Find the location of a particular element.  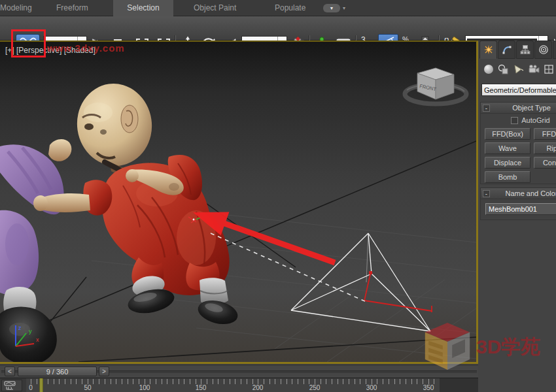

light-icon is located at coordinates (518, 69).